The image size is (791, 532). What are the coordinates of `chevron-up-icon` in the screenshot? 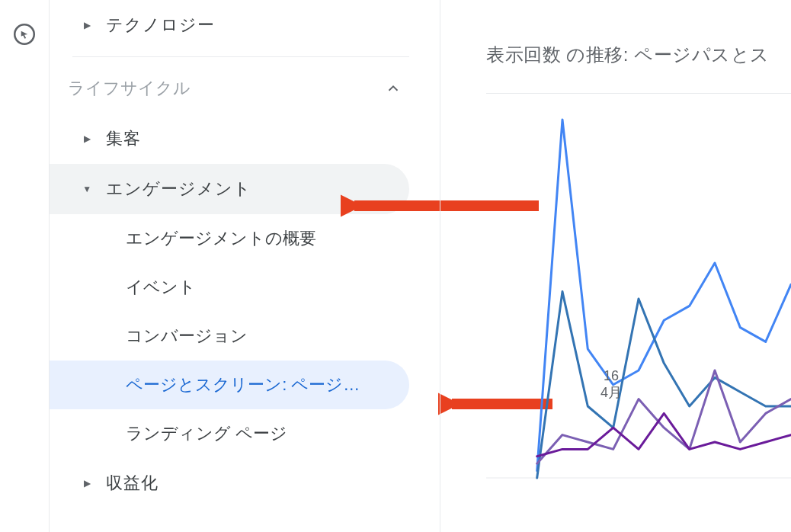 It's located at (393, 88).